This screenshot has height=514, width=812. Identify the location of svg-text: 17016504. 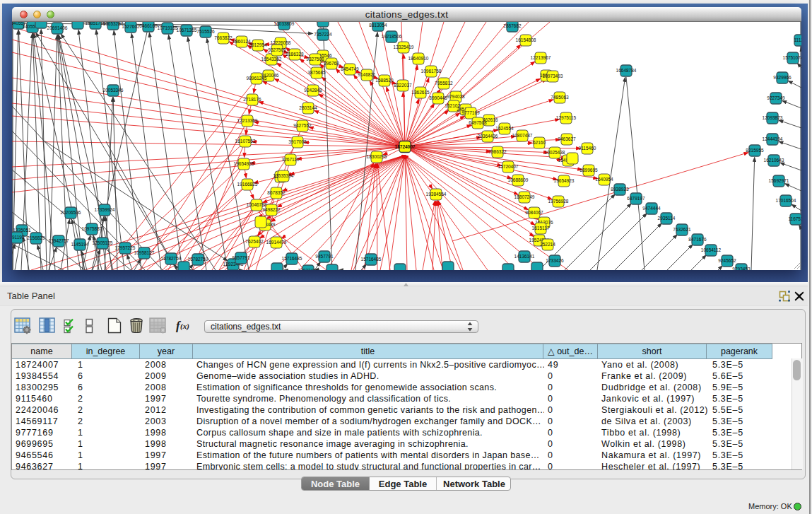
(786, 201).